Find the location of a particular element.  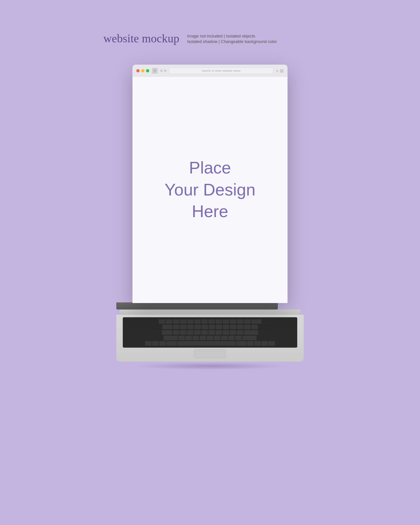

browser-toolbar: ⊡ < > Search or enter website name + ⊞ is located at coordinates (210, 71).